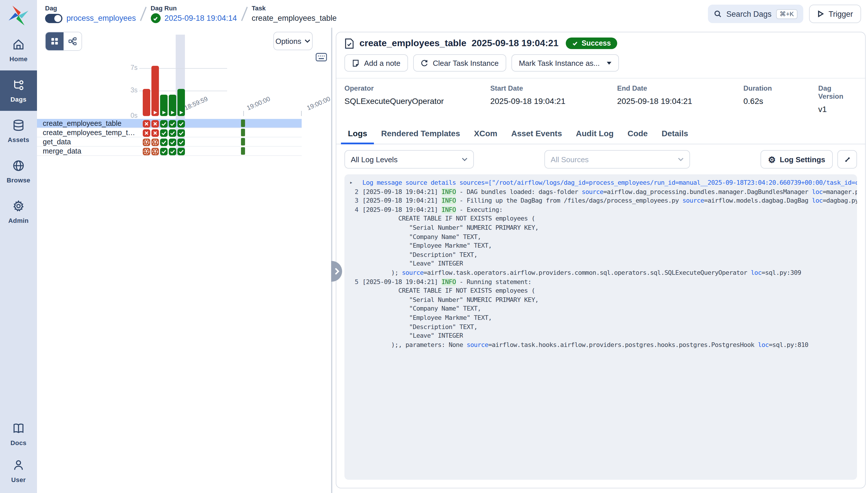  Describe the element at coordinates (421, 134) in the screenshot. I see `tab-rendered-templates: Rendered Templates` at that location.